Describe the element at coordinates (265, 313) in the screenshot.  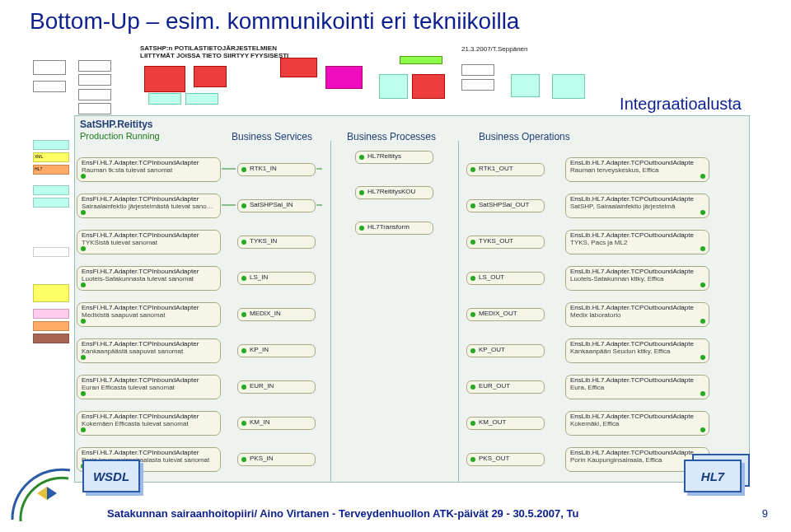
I see `node-label: MEDIX_IN` at that location.